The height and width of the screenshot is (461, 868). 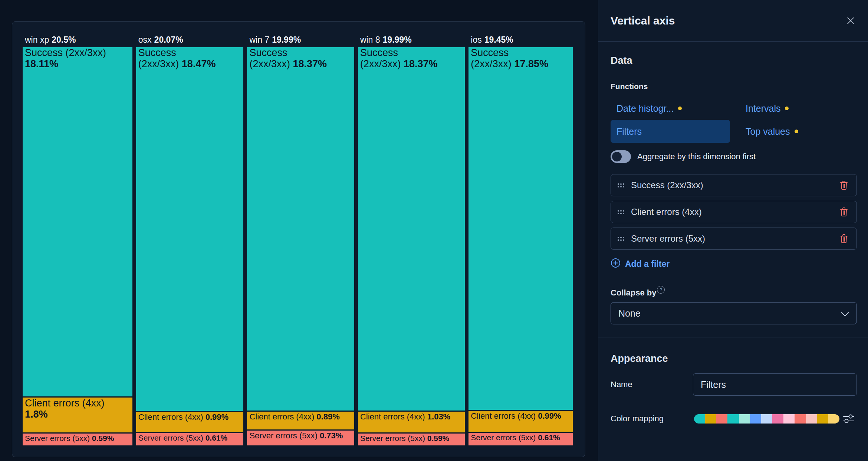 What do you see at coordinates (521, 238) in the screenshot?
I see `mosaic-column-ios: ios19.45%Success(2xx/3xx) 17.85%Client e…` at bounding box center [521, 238].